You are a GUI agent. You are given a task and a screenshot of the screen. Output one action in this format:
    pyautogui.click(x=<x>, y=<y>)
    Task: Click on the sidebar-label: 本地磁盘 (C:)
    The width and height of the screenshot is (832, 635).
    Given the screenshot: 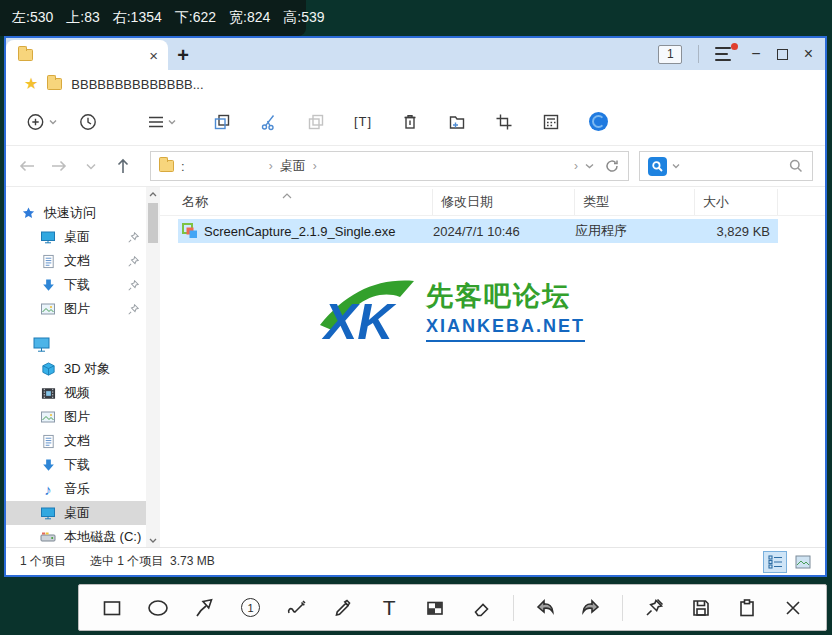 What is the action you would take?
    pyautogui.click(x=102, y=537)
    